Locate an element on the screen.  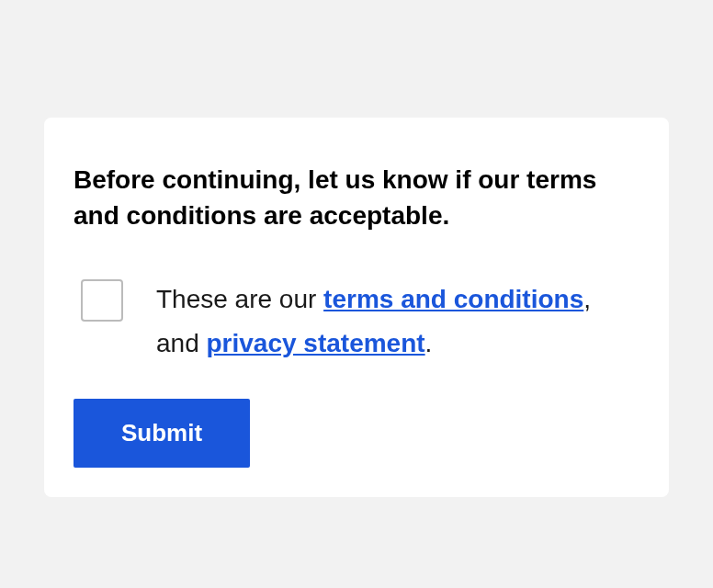
form-legend: Before continuing, let us know if our te… is located at coordinates (356, 198).